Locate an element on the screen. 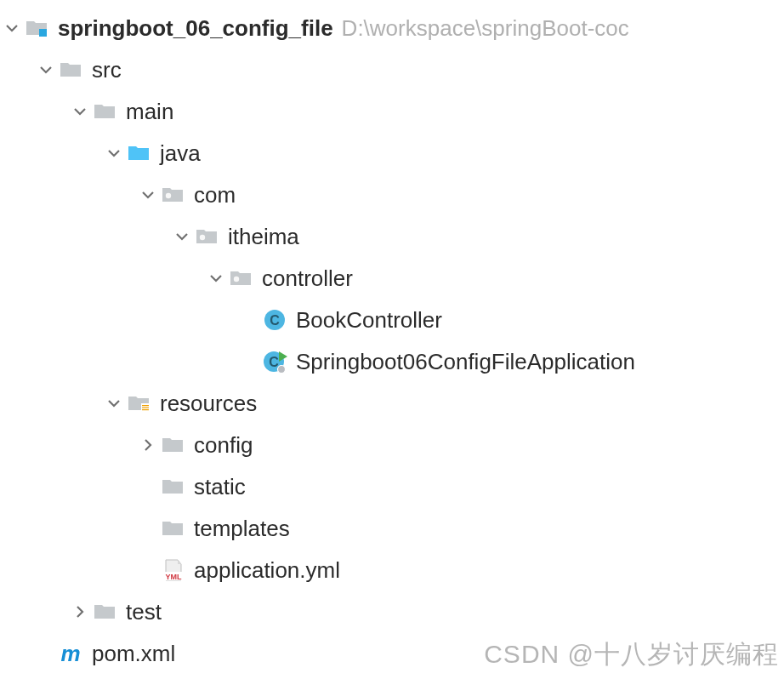  node-label: main is located at coordinates (150, 111).